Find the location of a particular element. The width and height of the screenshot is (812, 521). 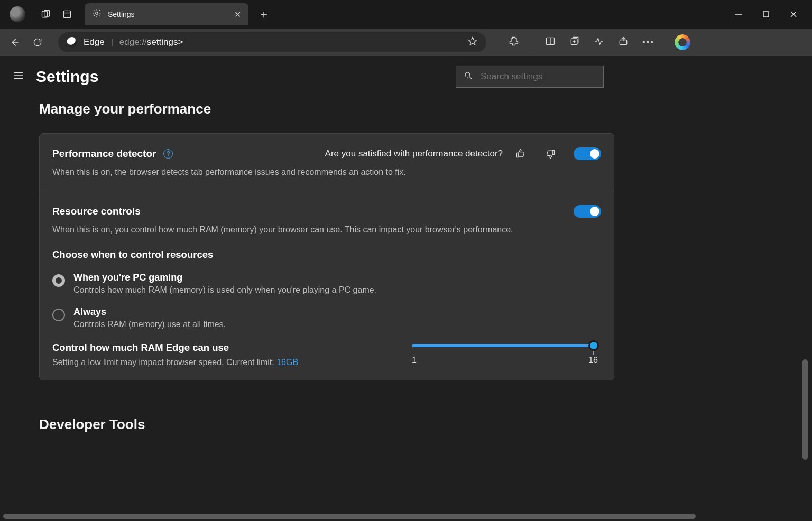

vertical-scrollbar is located at coordinates (805, 410).